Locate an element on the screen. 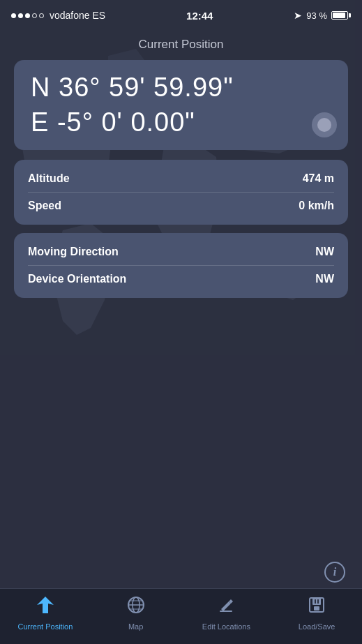 The image size is (362, 644). tab-map-label: Map is located at coordinates (135, 627).